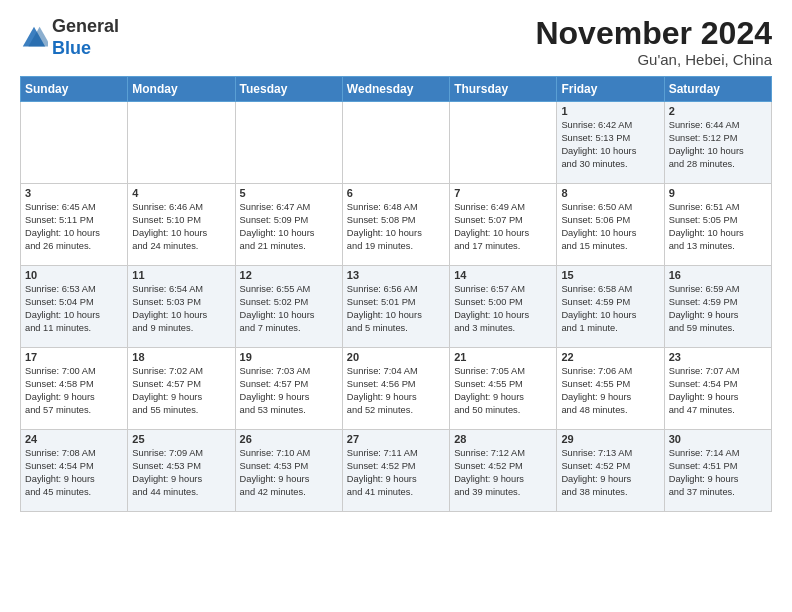 The image size is (792, 612). What do you see at coordinates (503, 473) in the screenshot?
I see `day-info: Sunrise: 7:12 AM Sunset: 4:52 PM Dayligh…` at bounding box center [503, 473].